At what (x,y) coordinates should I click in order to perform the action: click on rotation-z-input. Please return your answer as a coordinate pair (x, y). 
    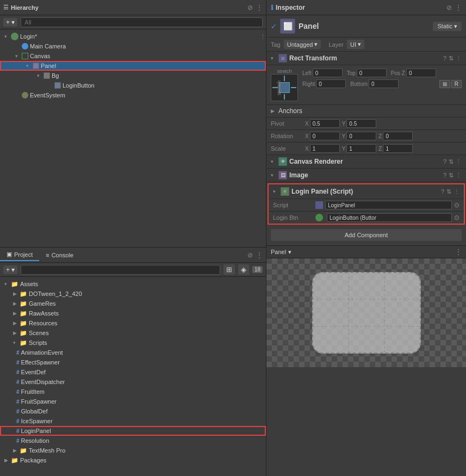
    Looking at the image, I should click on (398, 136).